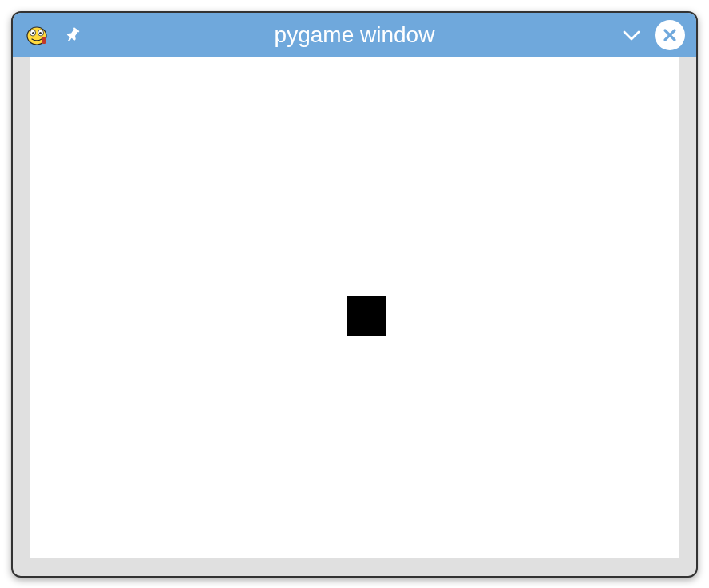  I want to click on close-button, so click(670, 35).